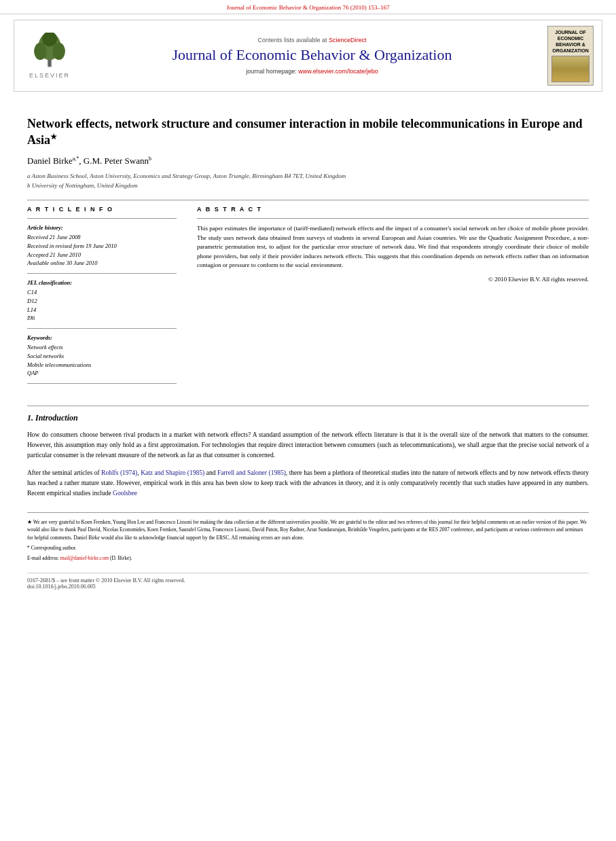 This screenshot has height=841, width=616. What do you see at coordinates (308, 7) in the screenshot?
I see `journal-ref-text: Journal of Economic Behavior & Organizat…` at bounding box center [308, 7].